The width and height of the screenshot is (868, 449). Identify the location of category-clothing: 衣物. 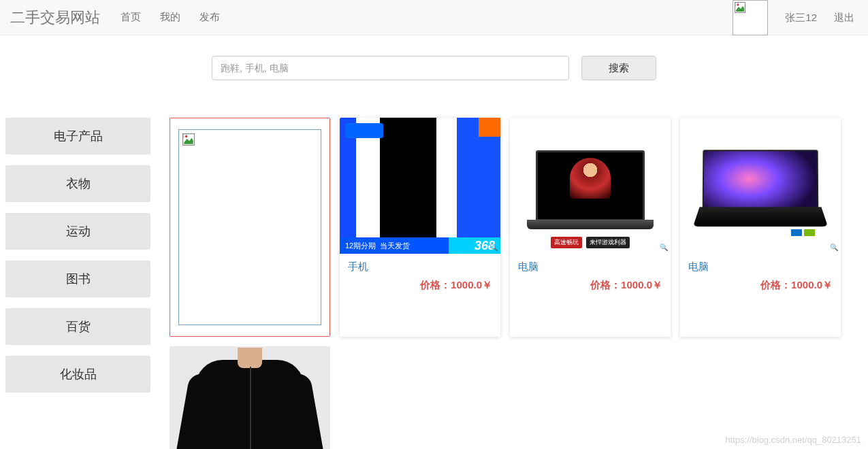
(78, 184).